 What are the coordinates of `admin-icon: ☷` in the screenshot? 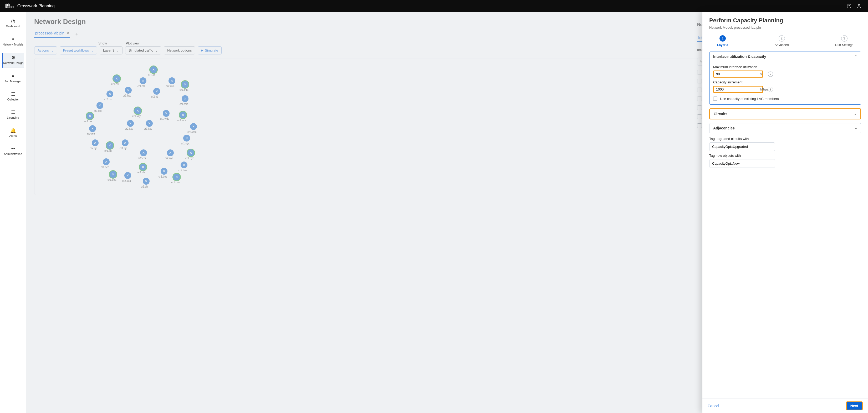 It's located at (13, 149).